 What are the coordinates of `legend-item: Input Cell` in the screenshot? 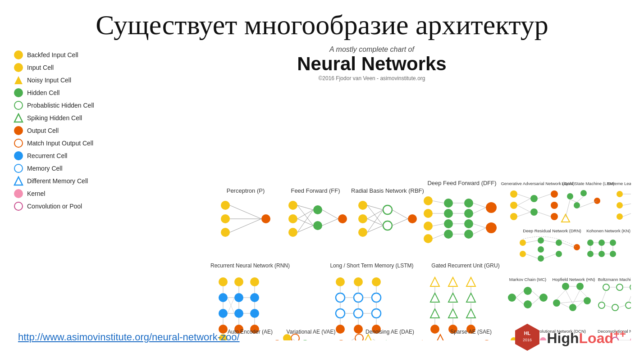 It's located at (63, 68).